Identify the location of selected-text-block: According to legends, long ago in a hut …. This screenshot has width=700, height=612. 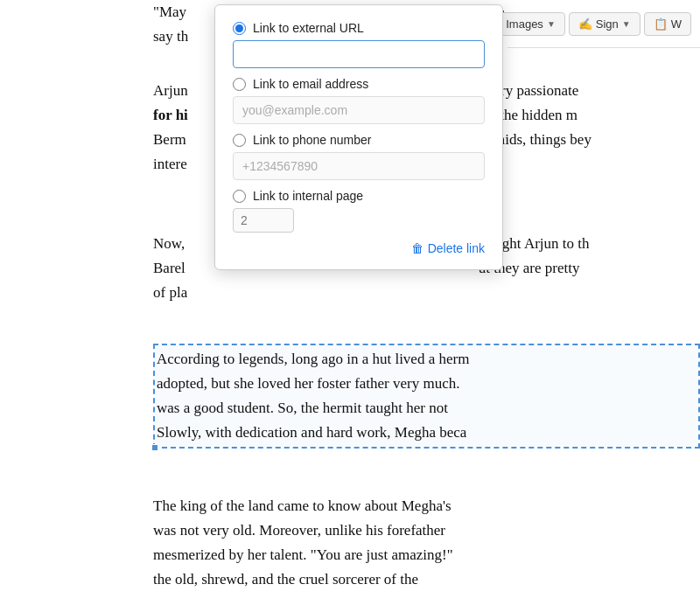
(427, 396).